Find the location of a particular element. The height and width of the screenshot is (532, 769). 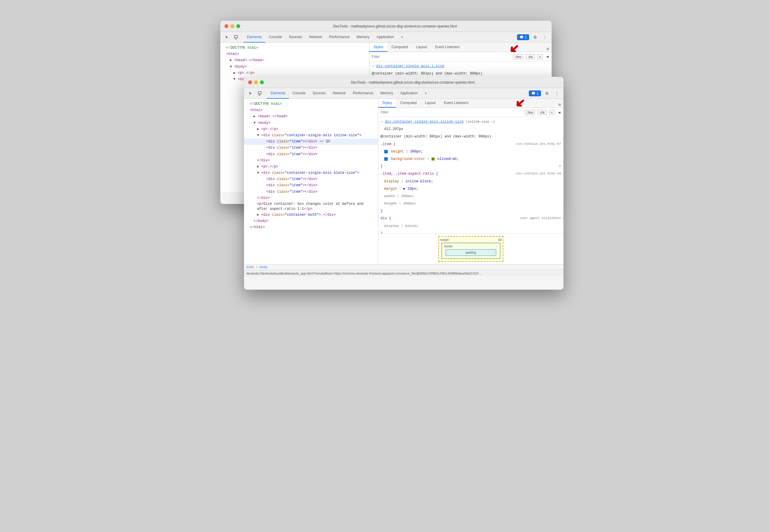

chat-button-back: 💬 1 is located at coordinates (523, 37).